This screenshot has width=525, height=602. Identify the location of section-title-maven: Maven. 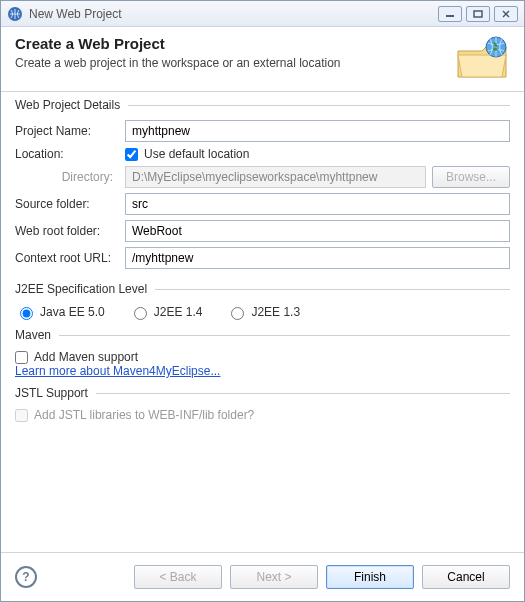
(33, 335).